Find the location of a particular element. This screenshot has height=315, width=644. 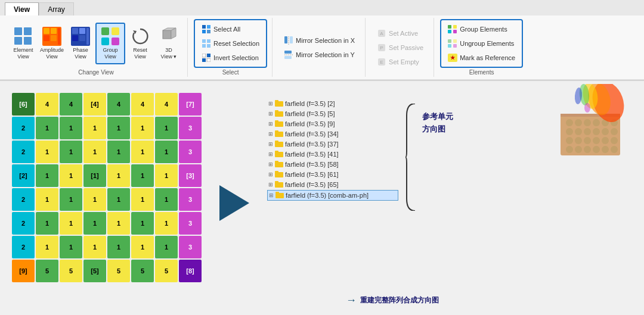

set-passive-button: P Set Passive is located at coordinates (400, 48).